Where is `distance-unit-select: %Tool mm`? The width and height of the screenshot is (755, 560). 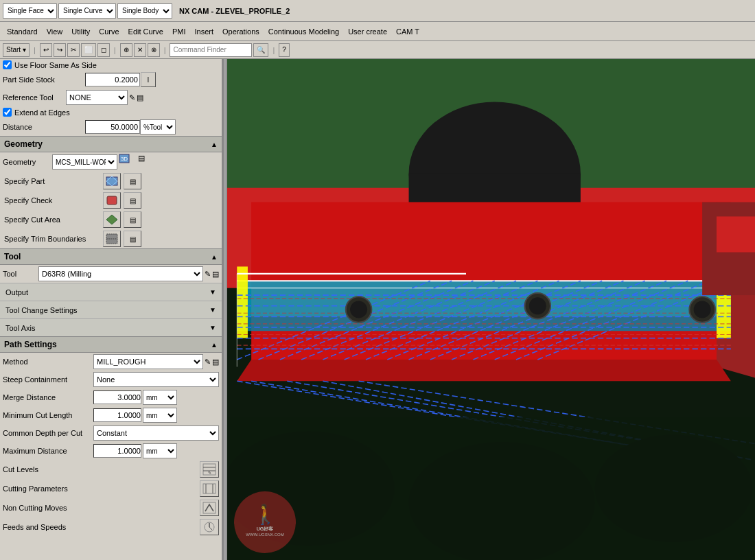 distance-unit-select: %Tool mm is located at coordinates (158, 127).